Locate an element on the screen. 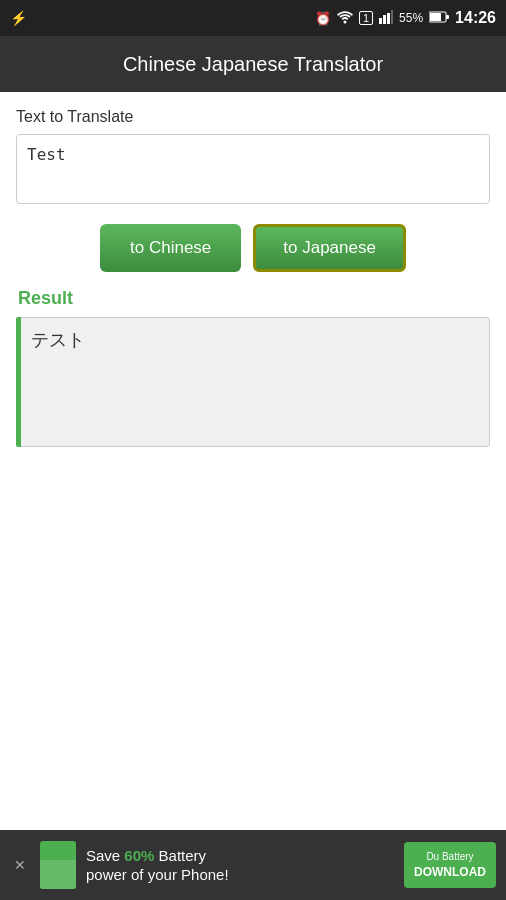  status-right: ⏰ 1 55% 14:26 is located at coordinates (406, 18).